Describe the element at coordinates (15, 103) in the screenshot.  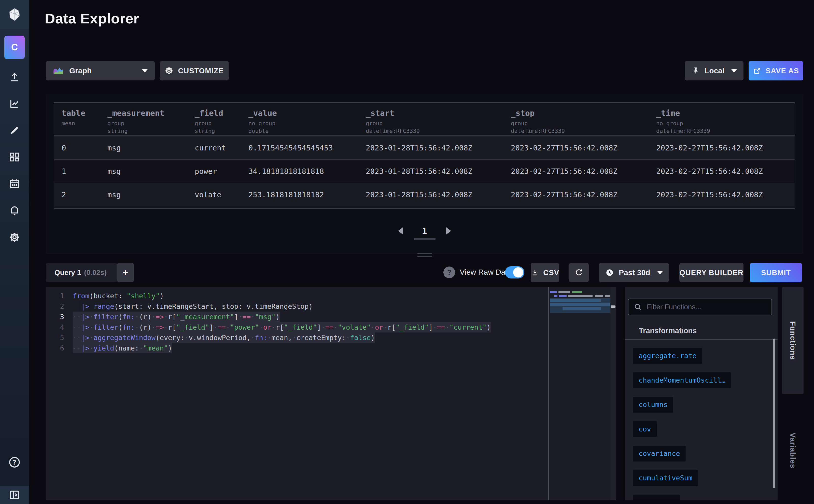
I see `graph-icon` at that location.